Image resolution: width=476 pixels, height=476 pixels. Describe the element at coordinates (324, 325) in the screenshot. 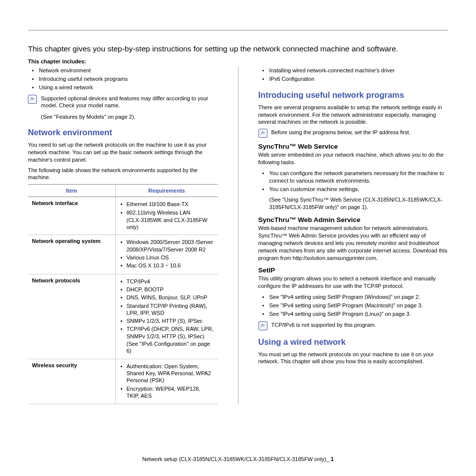

I see `note-text: TCP/IPv6 is not supported by this progra…` at that location.